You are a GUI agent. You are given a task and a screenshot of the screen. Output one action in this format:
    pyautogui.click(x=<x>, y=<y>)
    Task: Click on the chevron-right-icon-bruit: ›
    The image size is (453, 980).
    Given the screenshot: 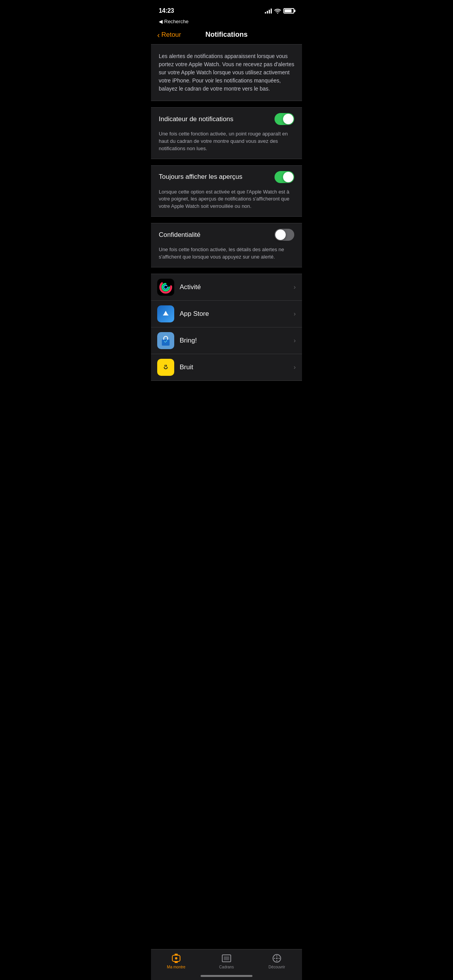 What is the action you would take?
    pyautogui.click(x=295, y=367)
    